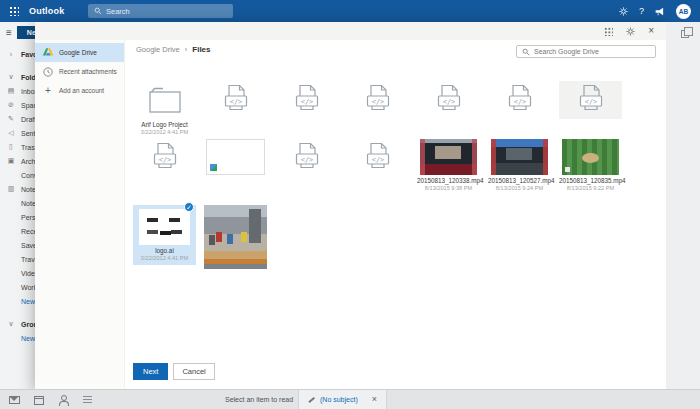  I want to click on breadcrumb-root: Google Drive, so click(158, 50).